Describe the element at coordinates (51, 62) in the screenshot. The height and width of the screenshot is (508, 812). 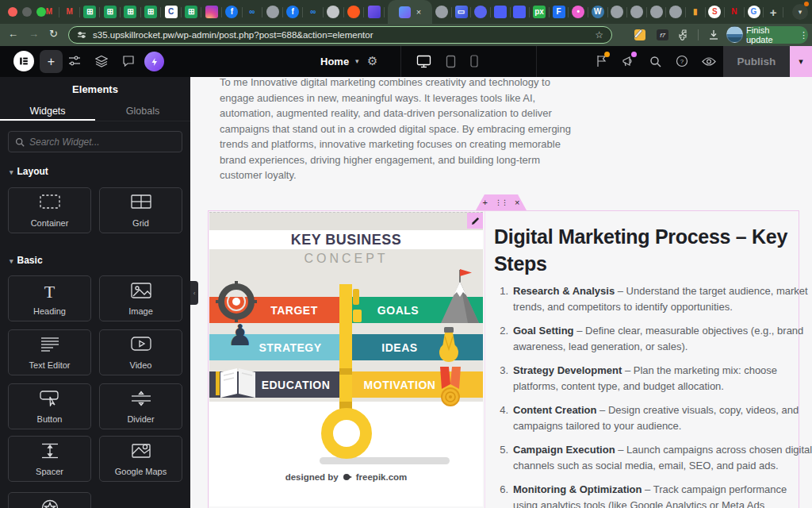
I see `add-element-button: +` at that location.